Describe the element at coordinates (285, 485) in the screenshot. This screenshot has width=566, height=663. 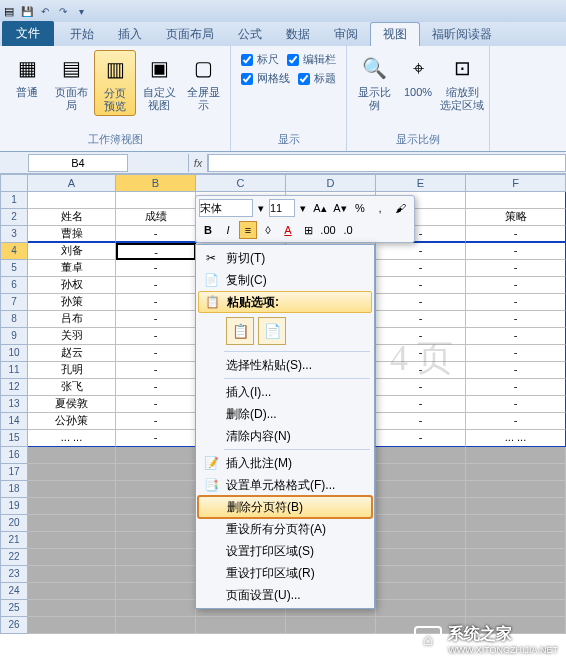
I see `menu-item: 📑设置单元格格式(F)...` at that location.